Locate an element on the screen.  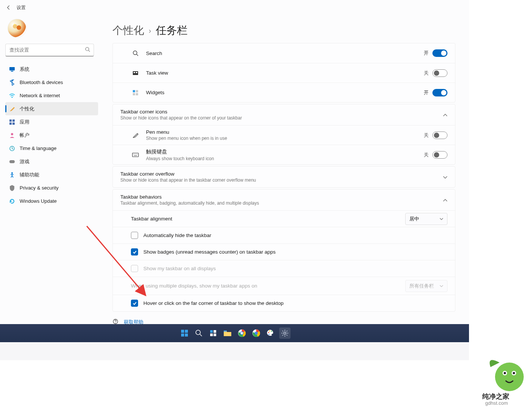
breadcrumb-section: 个性化 is located at coordinates (128, 31).